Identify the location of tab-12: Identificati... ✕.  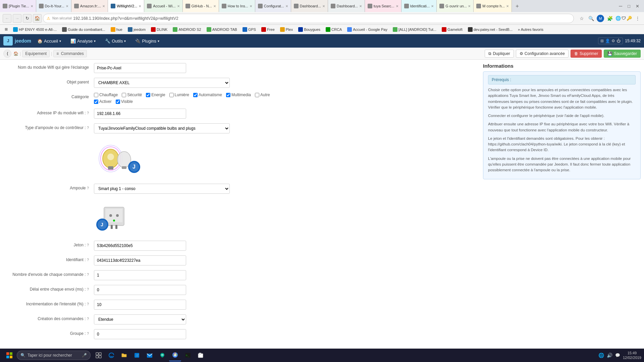
(419, 6).